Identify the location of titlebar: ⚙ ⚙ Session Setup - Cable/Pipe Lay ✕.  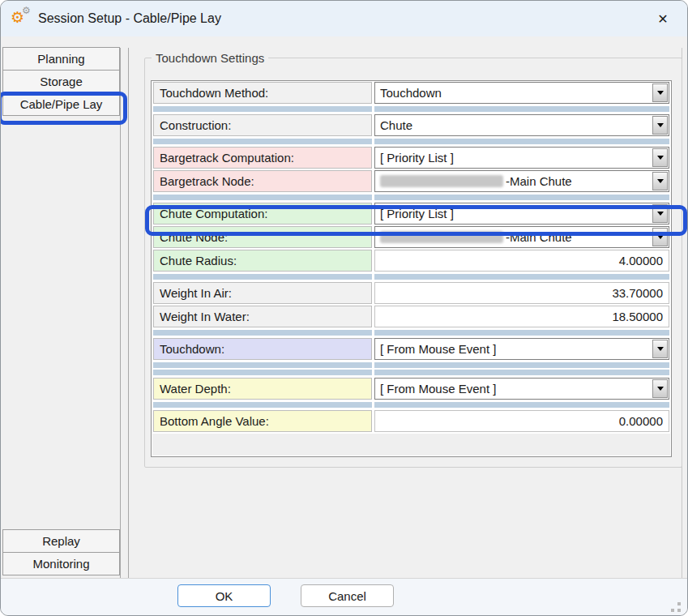
(344, 19).